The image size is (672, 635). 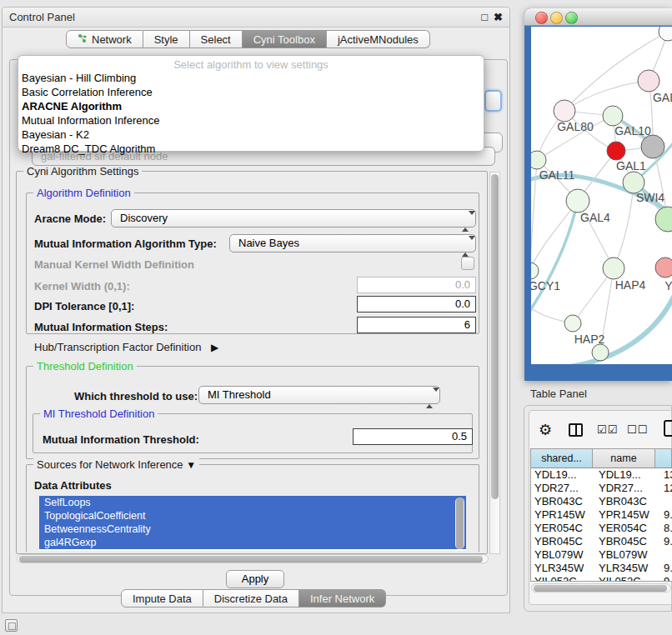 What do you see at coordinates (417, 304) in the screenshot?
I see `dpi-tolerance-field: 0.0` at bounding box center [417, 304].